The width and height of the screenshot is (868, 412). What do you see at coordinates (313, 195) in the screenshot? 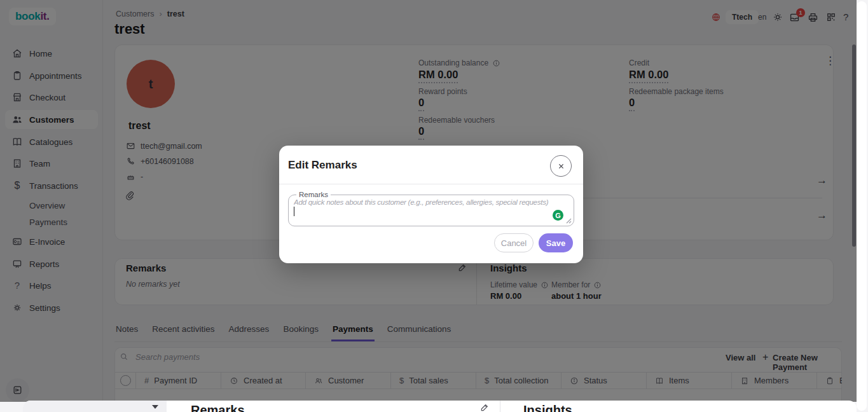
I see `remarks-field-label: Remarks` at bounding box center [313, 195].